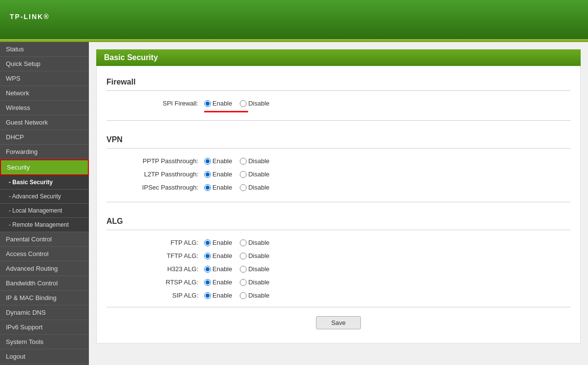 The width and height of the screenshot is (588, 365). What do you see at coordinates (44, 342) in the screenshot?
I see `sidebar-item-system-tools: System Tools` at bounding box center [44, 342].